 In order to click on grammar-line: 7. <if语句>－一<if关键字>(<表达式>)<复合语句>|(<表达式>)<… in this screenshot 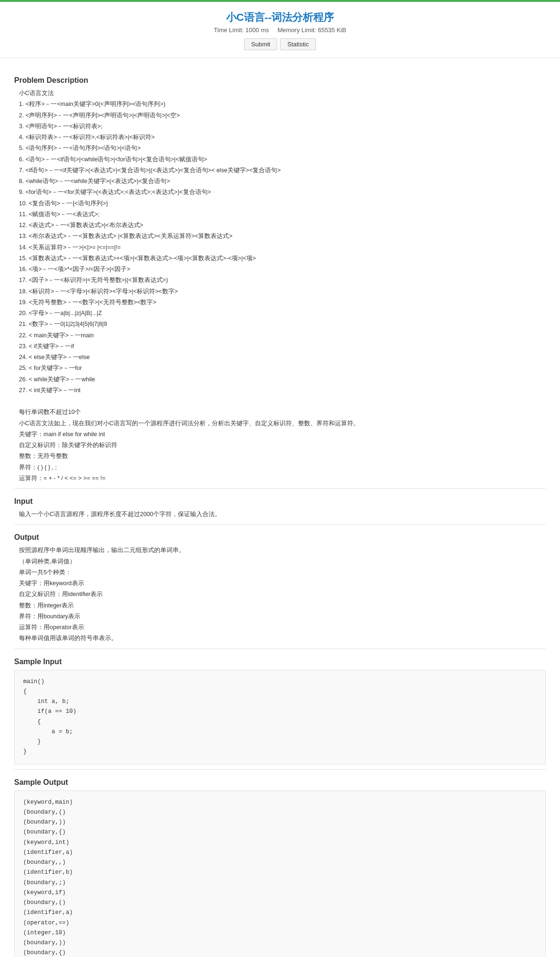, I will do `click(282, 170)`.